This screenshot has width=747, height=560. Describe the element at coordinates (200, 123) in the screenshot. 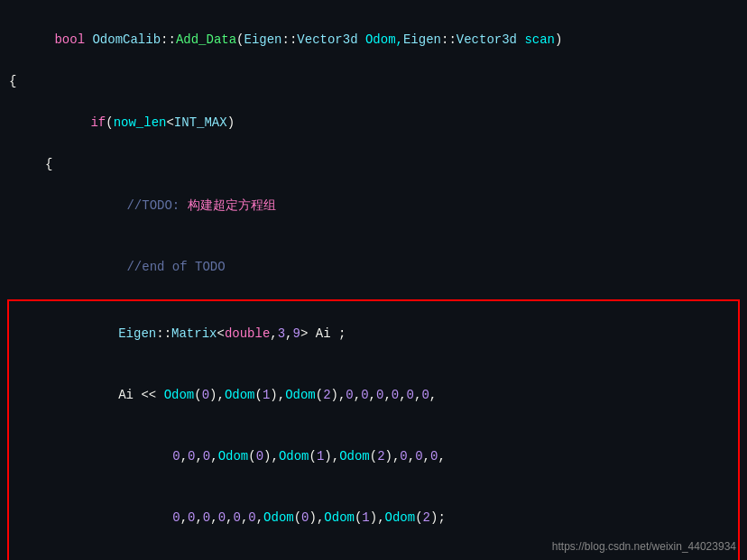

I see `const-int-max: INT_MAX` at that location.